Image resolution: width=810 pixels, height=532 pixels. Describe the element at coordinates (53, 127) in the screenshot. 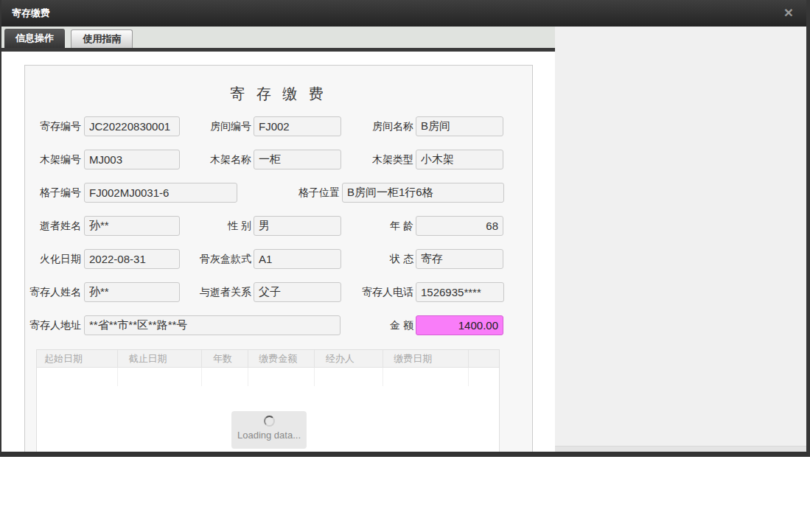

I see `deposit-no-label: 寄存编号` at that location.